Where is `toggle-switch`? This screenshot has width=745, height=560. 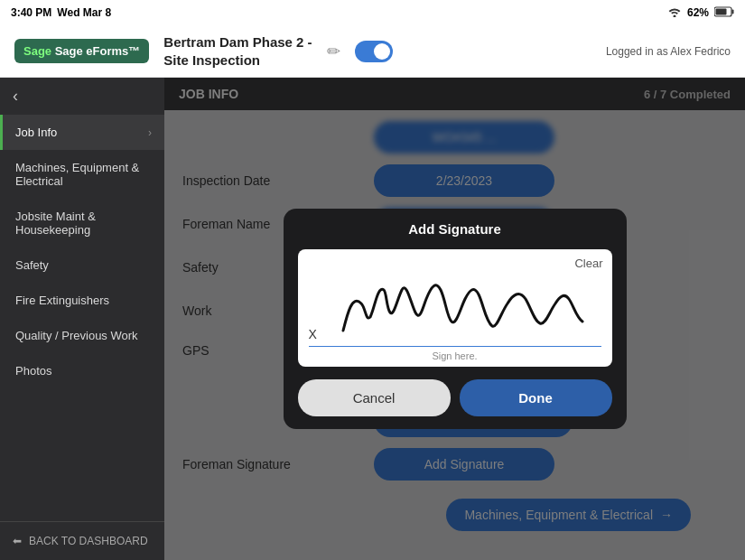
toggle-switch is located at coordinates (374, 51).